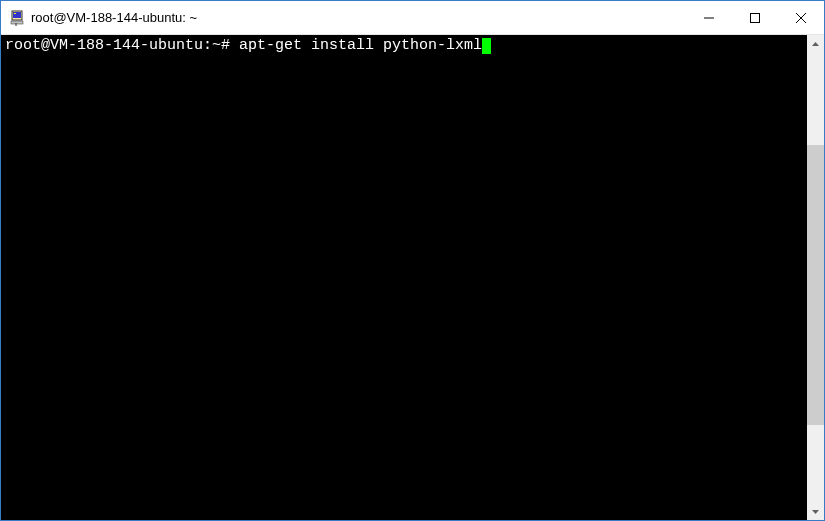 This screenshot has height=521, width=825. I want to click on close-button, so click(801, 18).